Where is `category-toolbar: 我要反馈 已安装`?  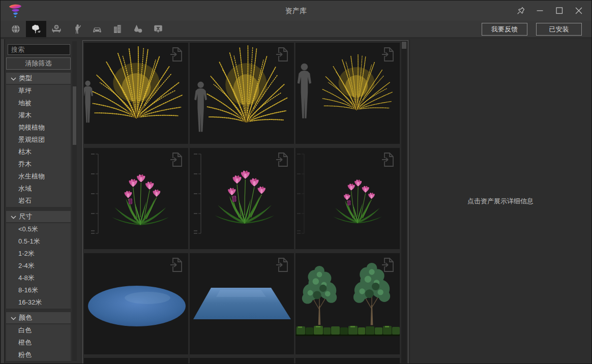
category-toolbar: 我要反馈 已安装 is located at coordinates (296, 29).